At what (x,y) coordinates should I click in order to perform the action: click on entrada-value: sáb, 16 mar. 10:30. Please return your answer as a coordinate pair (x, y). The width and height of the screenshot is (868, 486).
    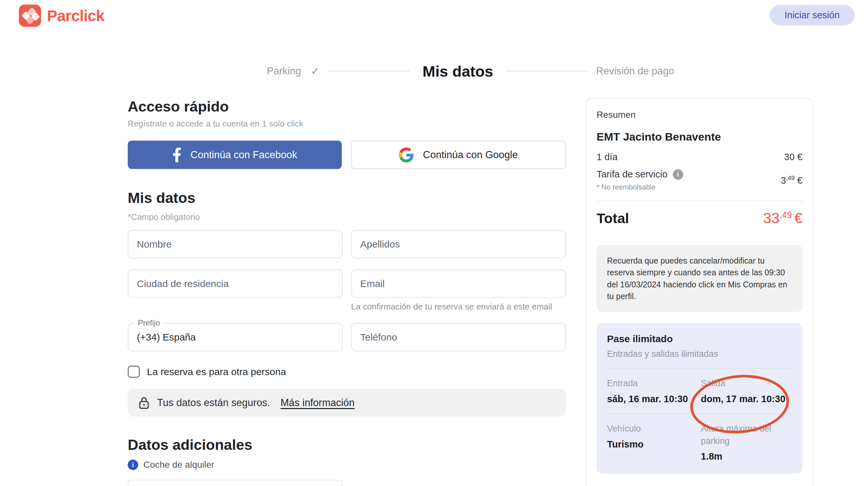
    Looking at the image, I should click on (653, 399).